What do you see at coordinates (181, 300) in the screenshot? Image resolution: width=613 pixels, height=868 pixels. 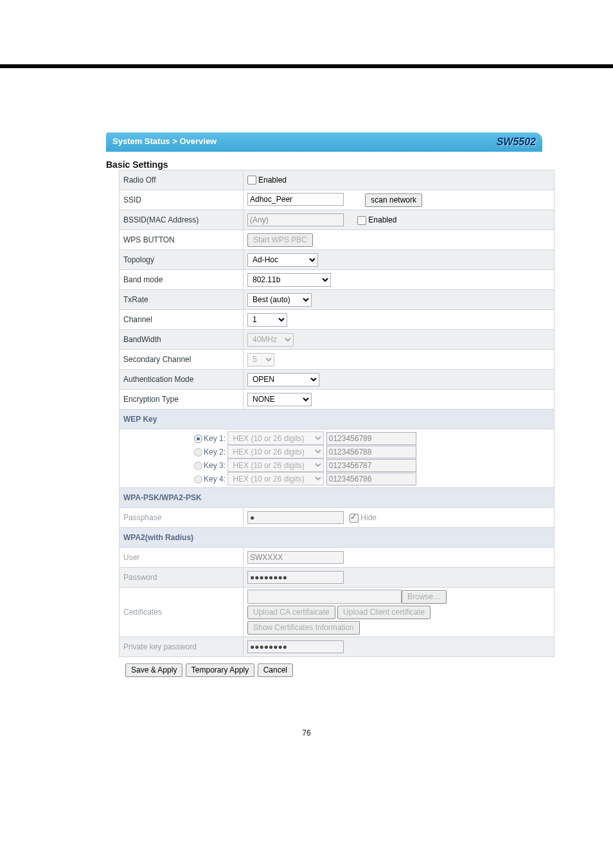 I see `txrate-label: TxRate` at bounding box center [181, 300].